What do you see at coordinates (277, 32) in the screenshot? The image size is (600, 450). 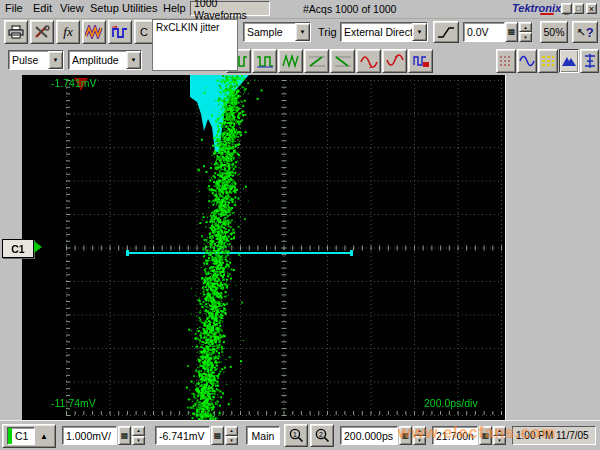 I see `acquisition-mode-select: Sample ▼` at bounding box center [277, 32].